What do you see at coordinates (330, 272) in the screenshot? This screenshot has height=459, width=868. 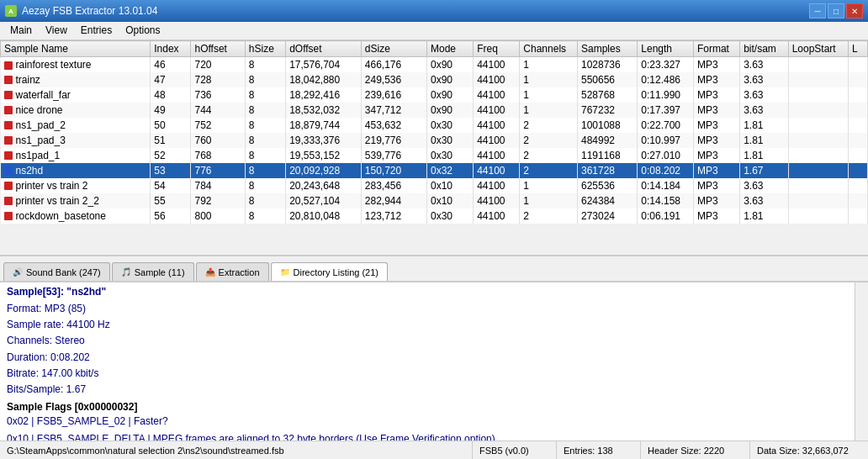 I see `tab-directory-listing: 📁 Directory Listing (21)` at bounding box center [330, 272].